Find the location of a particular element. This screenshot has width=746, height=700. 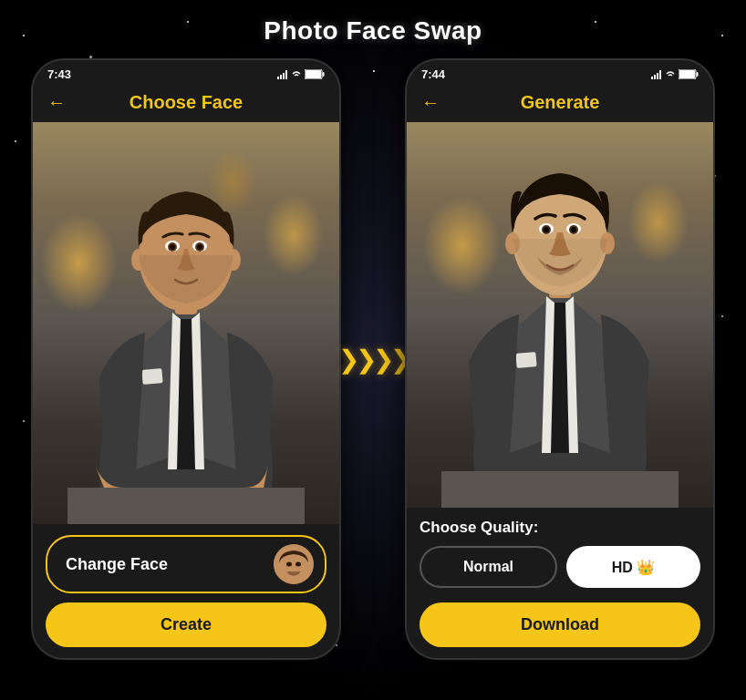

left-header-title: Choose Face is located at coordinates (186, 102).